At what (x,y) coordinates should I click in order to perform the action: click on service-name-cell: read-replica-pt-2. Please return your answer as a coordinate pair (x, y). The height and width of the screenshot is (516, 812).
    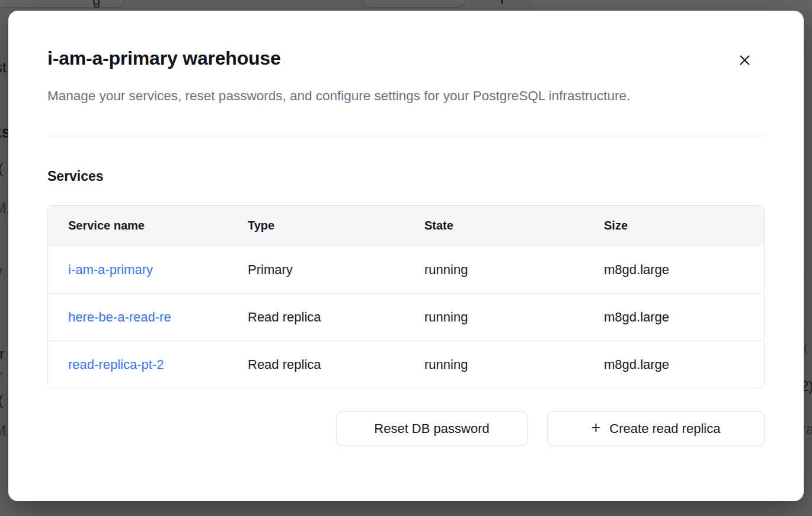
    Looking at the image, I should click on (140, 365).